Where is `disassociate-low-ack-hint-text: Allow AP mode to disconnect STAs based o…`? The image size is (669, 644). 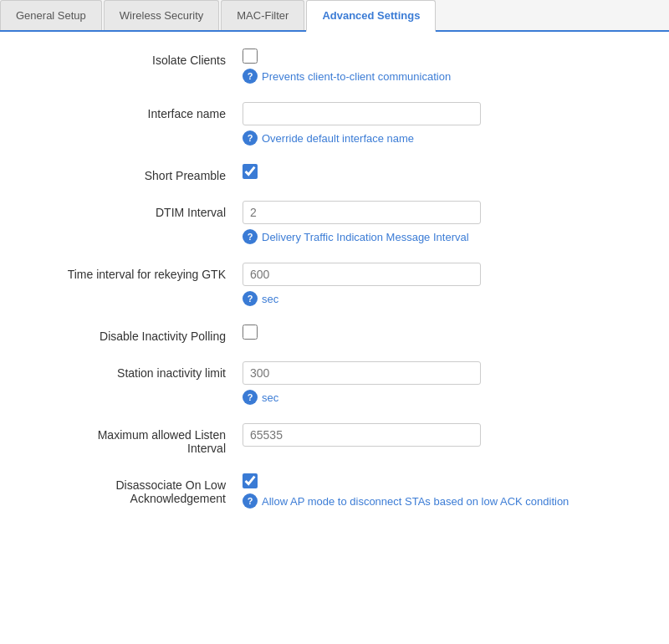 disassociate-low-ack-hint-text: Allow AP mode to disconnect STAs based o… is located at coordinates (415, 502).